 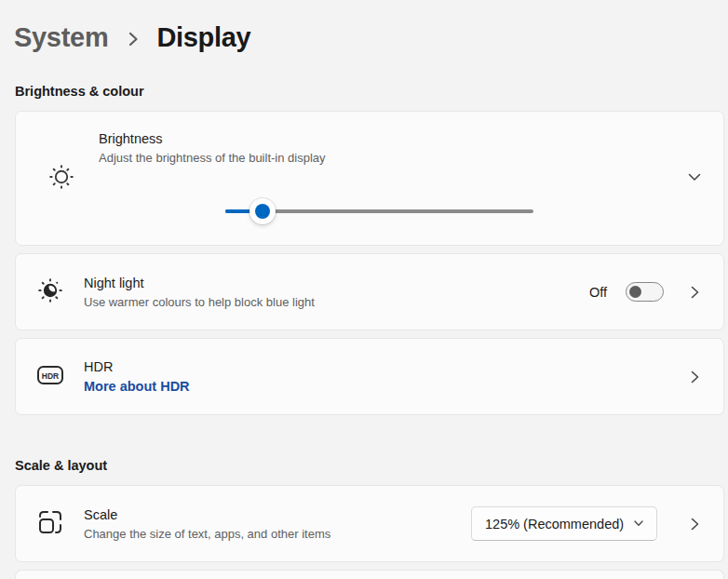 I want to click on hdr-badge-icon: HDR, so click(x=50, y=377).